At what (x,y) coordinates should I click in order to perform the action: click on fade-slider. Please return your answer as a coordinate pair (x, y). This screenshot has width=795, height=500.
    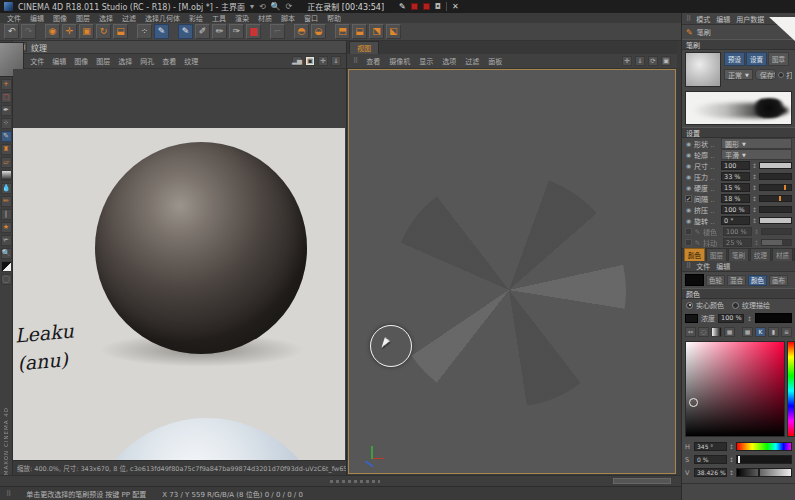
    Looking at the image, I should click on (776, 232).